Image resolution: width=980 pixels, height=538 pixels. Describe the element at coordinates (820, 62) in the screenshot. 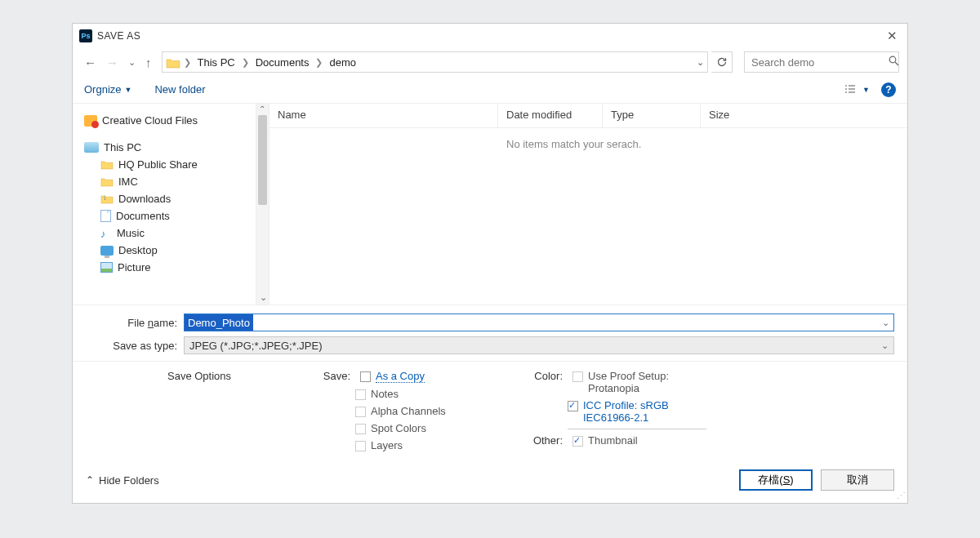

I see `search-input` at that location.